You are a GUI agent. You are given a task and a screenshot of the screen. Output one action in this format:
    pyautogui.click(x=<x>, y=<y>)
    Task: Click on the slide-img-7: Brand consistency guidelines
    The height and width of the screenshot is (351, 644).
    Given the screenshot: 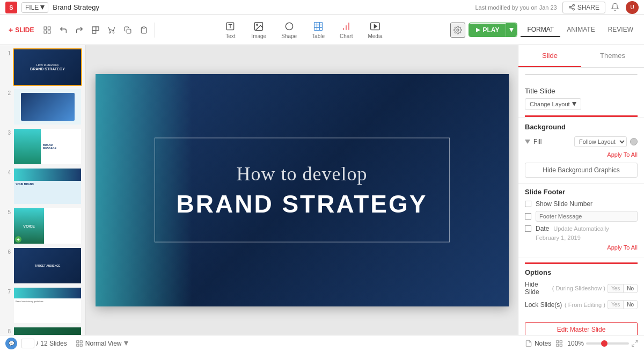 What is the action you would take?
    pyautogui.click(x=47, y=305)
    